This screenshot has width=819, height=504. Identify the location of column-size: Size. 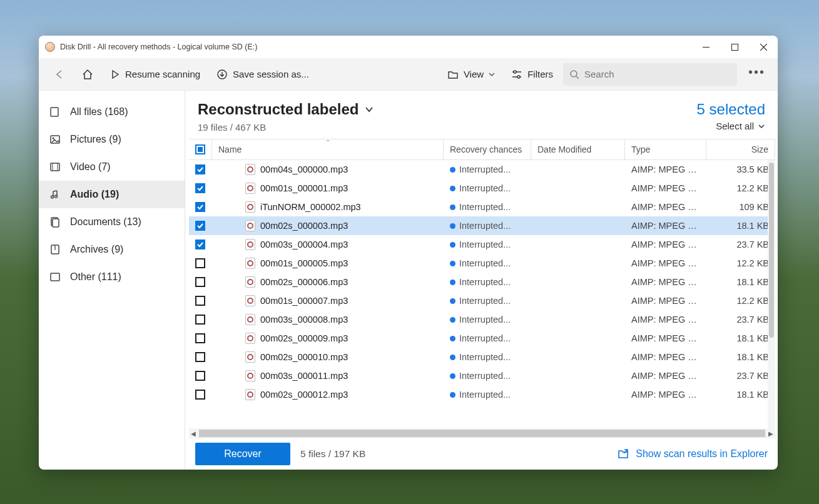
(740, 149).